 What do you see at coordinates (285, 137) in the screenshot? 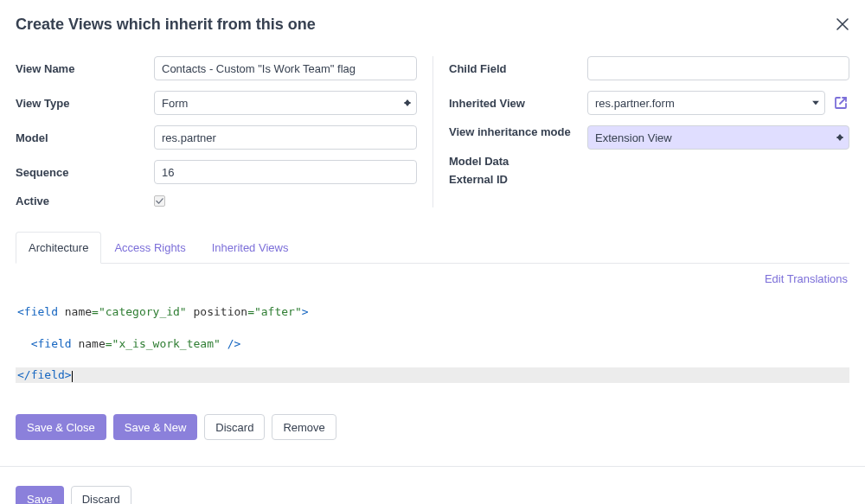
I see `model-input` at bounding box center [285, 137].